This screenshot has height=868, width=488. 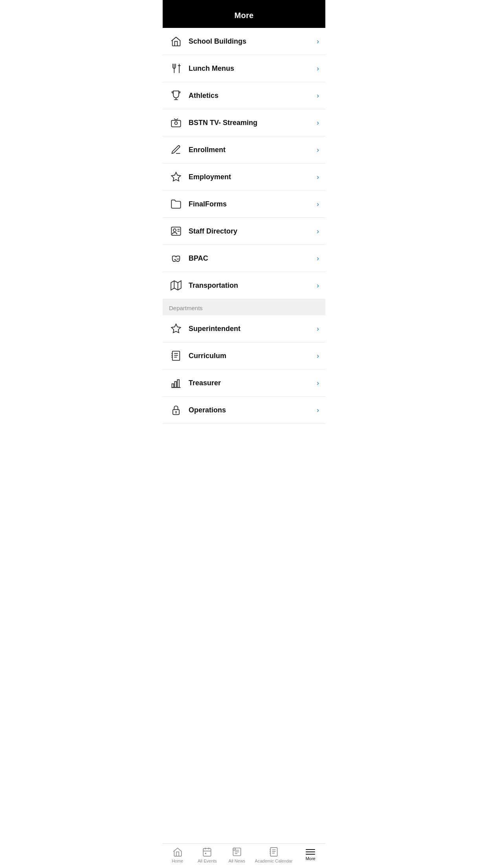 What do you see at coordinates (253, 150) in the screenshot?
I see `menu-label-enrollment: Enrollment` at bounding box center [253, 150].